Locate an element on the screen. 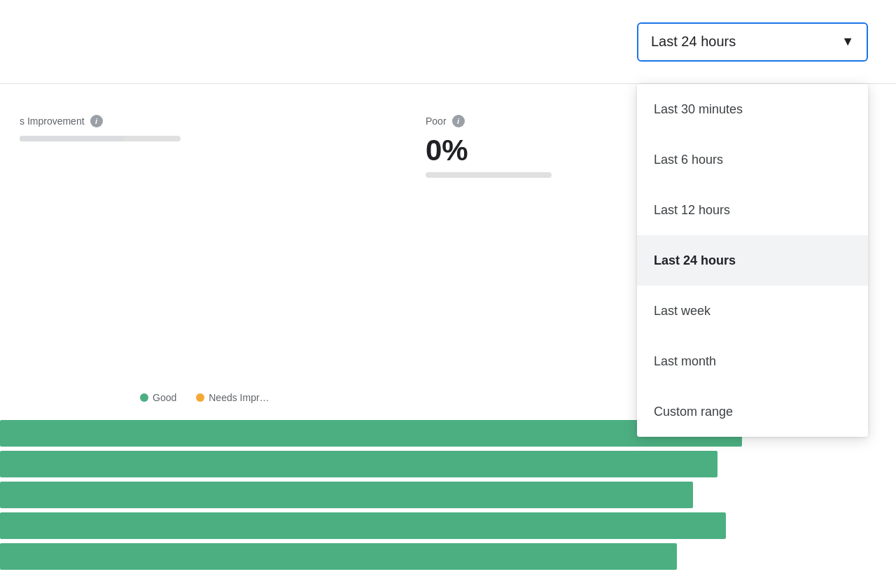 The width and height of the screenshot is (896, 588). legend-good-label: Good is located at coordinates (164, 398).